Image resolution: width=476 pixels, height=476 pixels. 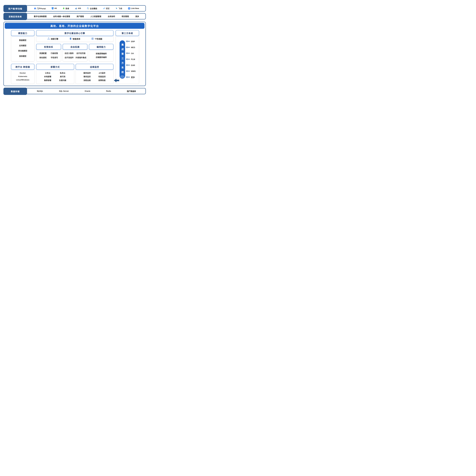 I want to click on custom-app-item: 更多, so click(x=137, y=16).